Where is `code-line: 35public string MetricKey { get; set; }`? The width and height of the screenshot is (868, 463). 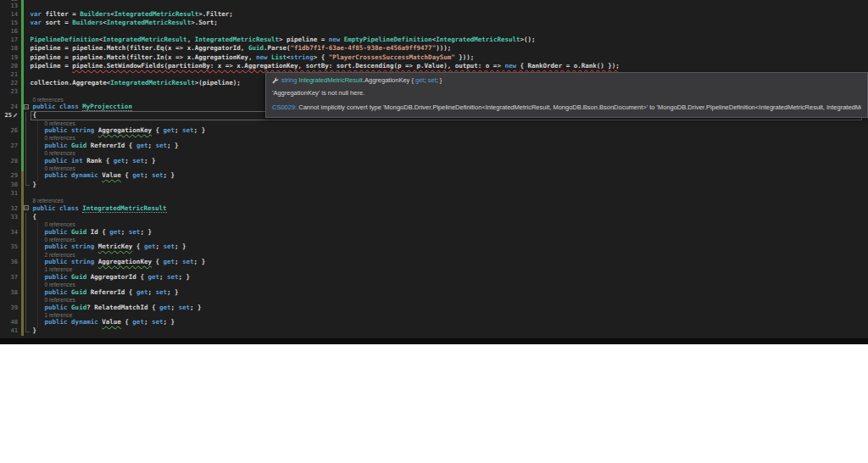 code-line: 35public string MetricKey { get; set; } is located at coordinates (434, 247).